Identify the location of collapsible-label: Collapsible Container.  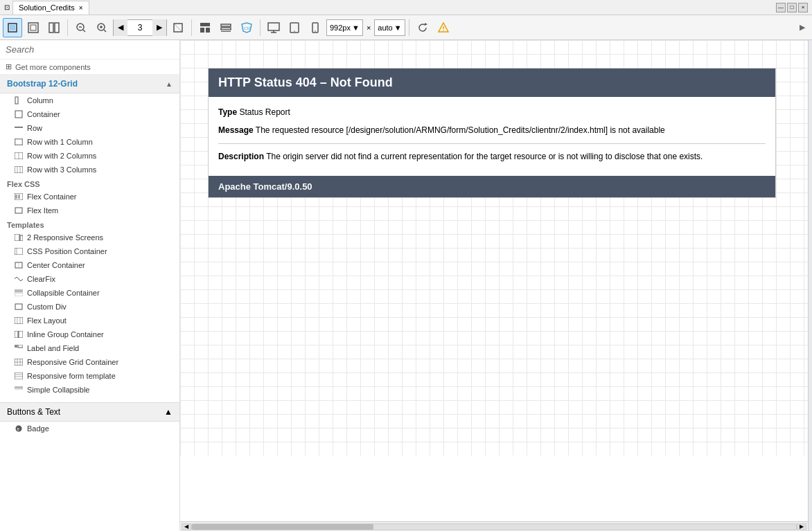
(64, 293).